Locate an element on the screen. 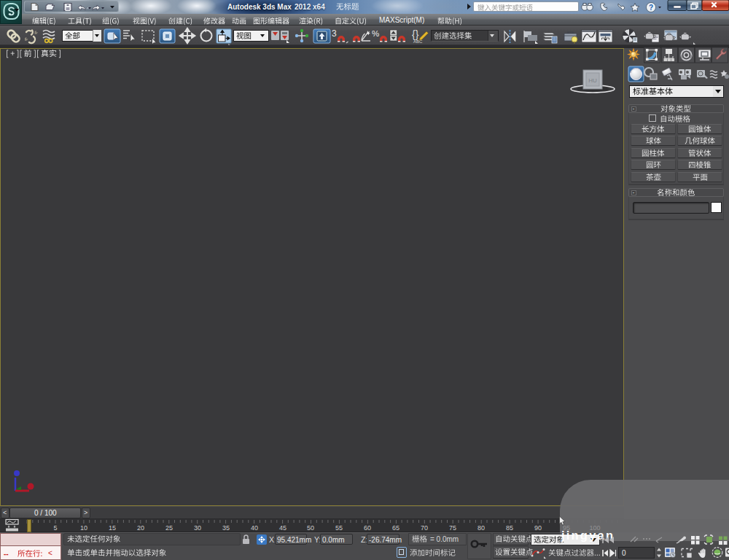 The width and height of the screenshot is (729, 560). svg-text: 3 is located at coordinates (334, 34).